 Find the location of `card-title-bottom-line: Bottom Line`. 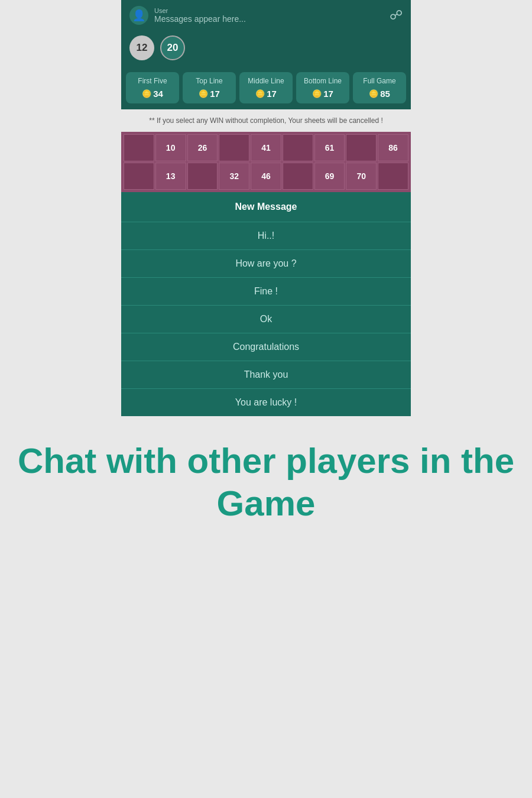

card-title-bottom-line: Bottom Line is located at coordinates (323, 82).